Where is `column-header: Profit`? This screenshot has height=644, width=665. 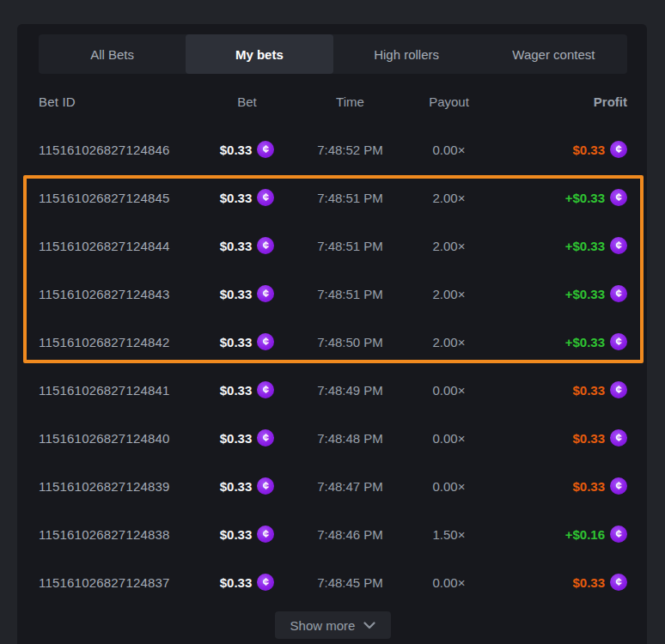 column-header: Profit is located at coordinates (610, 101).